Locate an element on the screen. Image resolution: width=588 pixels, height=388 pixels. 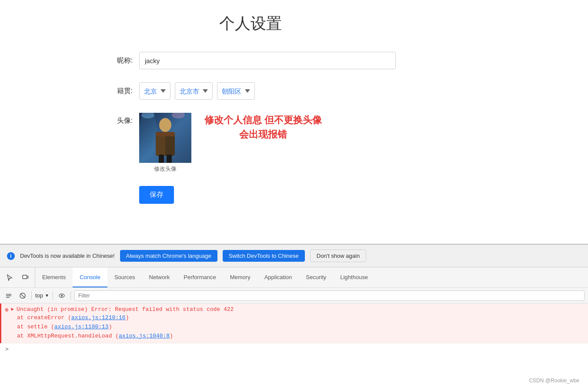
avatar-change-label: 修改头像 is located at coordinates (165, 169).